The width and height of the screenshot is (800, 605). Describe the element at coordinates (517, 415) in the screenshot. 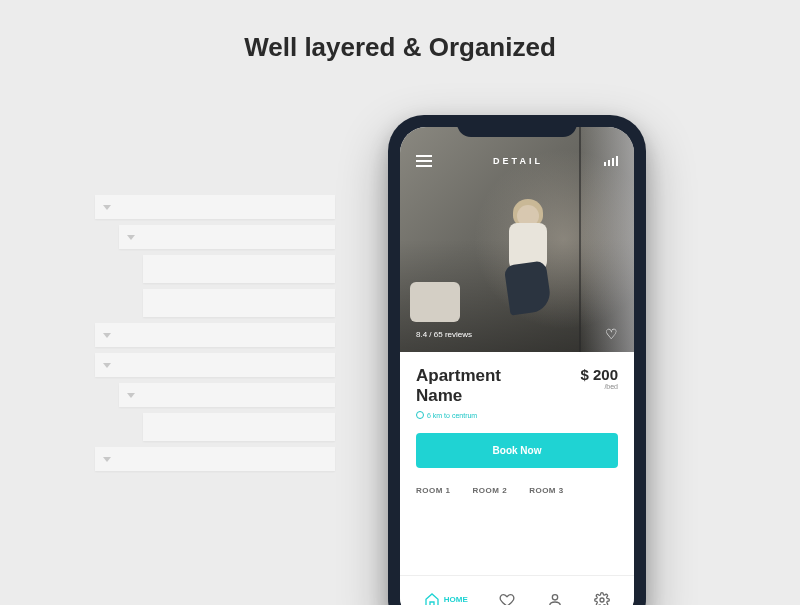

I see `distance-label: 6 km to centrum` at that location.